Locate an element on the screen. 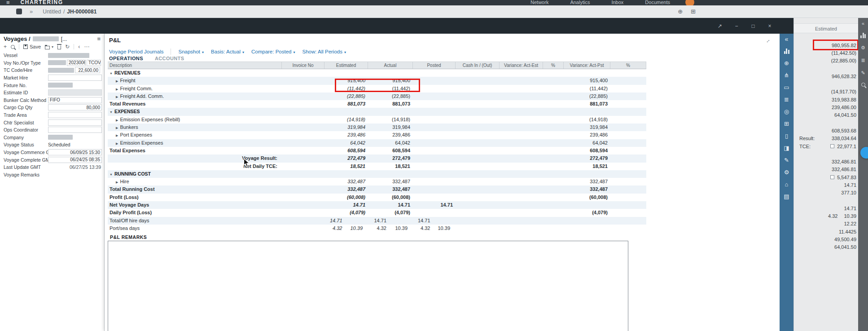  pnl-row-freight-comm: ▶Freight Comm.(11,442)(11,442)(11,442) is located at coordinates (377, 89).